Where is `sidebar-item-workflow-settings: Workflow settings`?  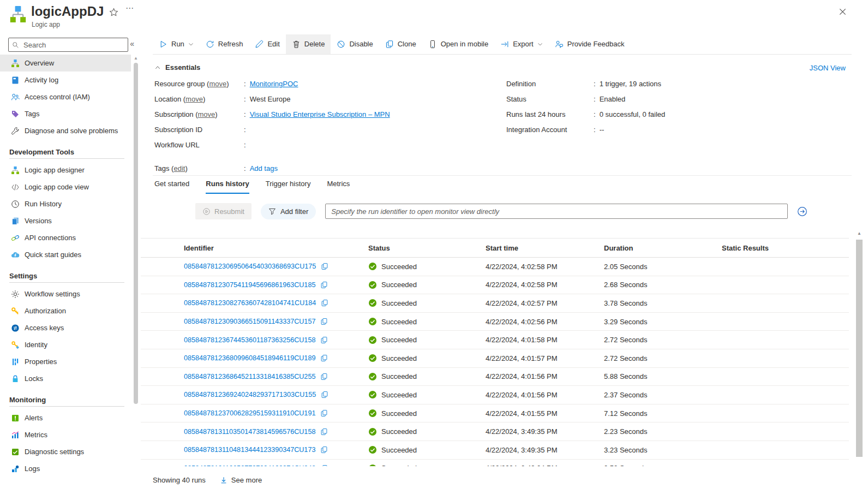 sidebar-item-workflow-settings: Workflow settings is located at coordinates (65, 294).